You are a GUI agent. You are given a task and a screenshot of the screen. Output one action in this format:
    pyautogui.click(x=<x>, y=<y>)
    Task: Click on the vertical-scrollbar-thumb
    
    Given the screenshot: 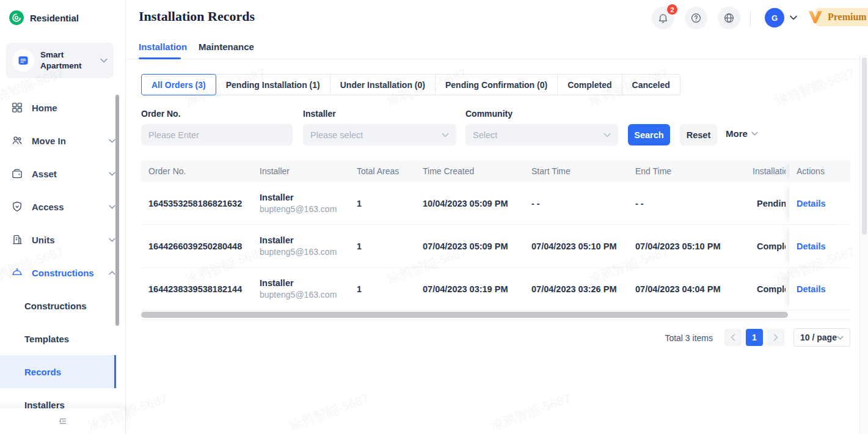 What is the action you would take?
    pyautogui.click(x=864, y=146)
    